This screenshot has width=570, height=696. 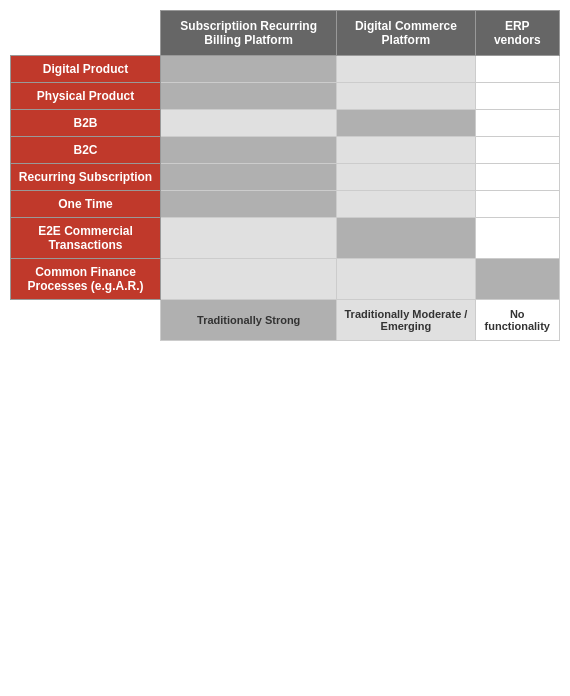 What do you see at coordinates (86, 150) in the screenshot?
I see `row-header-3: B2C` at bounding box center [86, 150].